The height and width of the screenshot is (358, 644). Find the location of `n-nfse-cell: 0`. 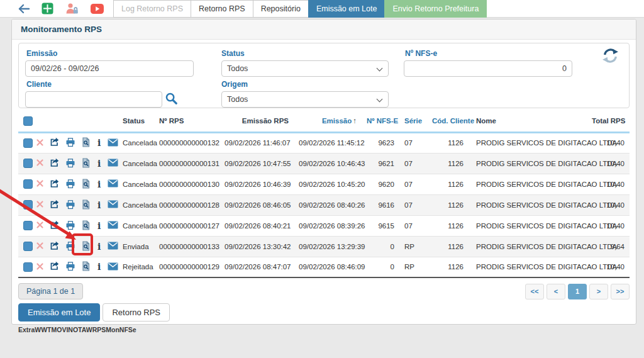

n-nfse-cell: 0 is located at coordinates (380, 267).